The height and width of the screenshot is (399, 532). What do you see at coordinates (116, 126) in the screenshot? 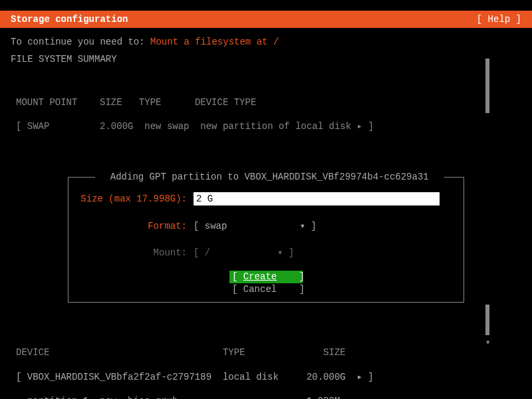
I see `row-size: 2.000G` at bounding box center [116, 126].